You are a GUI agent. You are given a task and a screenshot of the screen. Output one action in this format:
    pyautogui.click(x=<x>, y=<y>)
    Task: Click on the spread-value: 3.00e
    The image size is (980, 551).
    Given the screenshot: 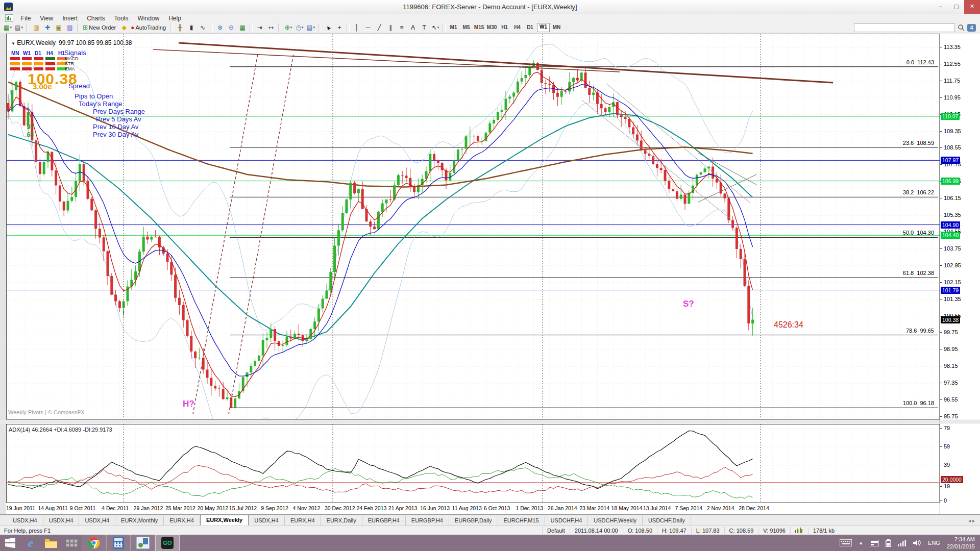 What is the action you would take?
    pyautogui.click(x=42, y=87)
    